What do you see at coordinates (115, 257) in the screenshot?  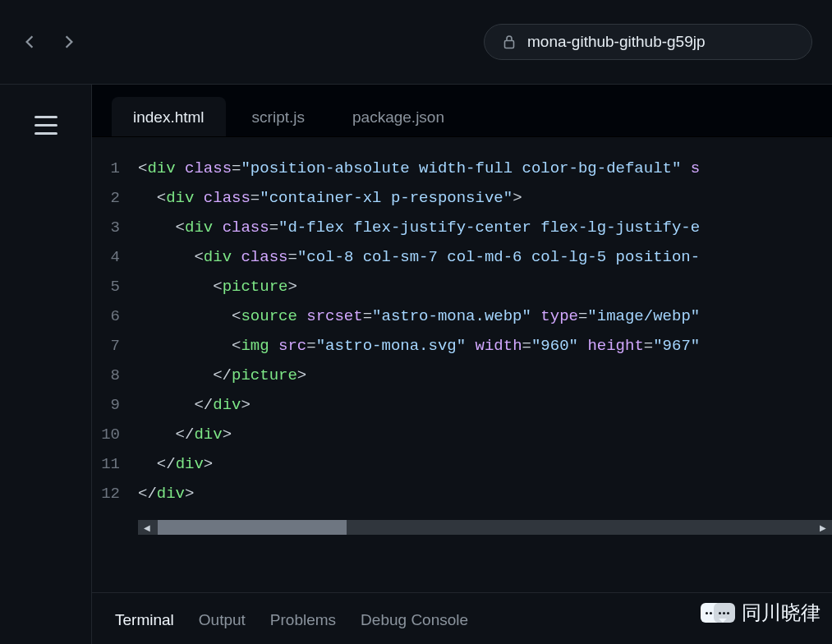 I see `line-number: 4` at bounding box center [115, 257].